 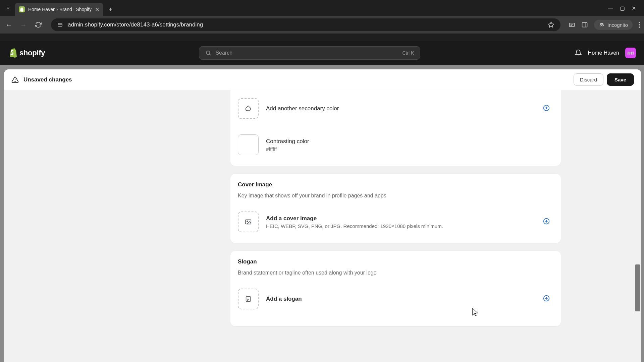 What do you see at coordinates (408, 53) in the screenshot?
I see `search-shortcut: Ctrl K` at bounding box center [408, 53].